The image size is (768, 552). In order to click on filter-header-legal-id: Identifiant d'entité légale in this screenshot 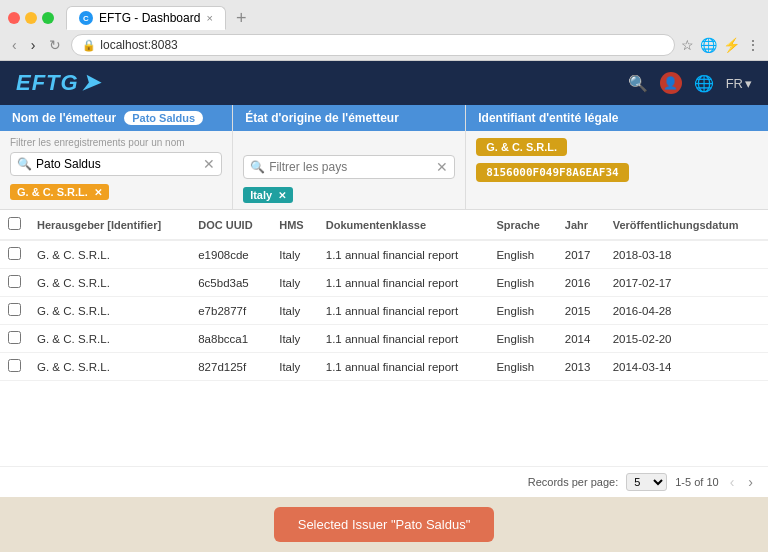, I will do `click(617, 118)`.